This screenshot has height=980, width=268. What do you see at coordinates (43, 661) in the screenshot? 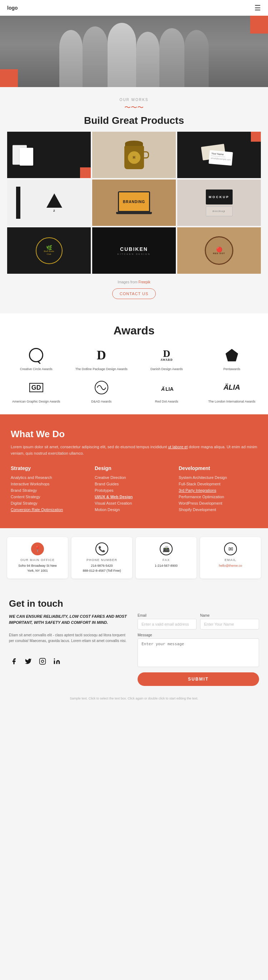
I see `instagram-icon` at bounding box center [43, 661].